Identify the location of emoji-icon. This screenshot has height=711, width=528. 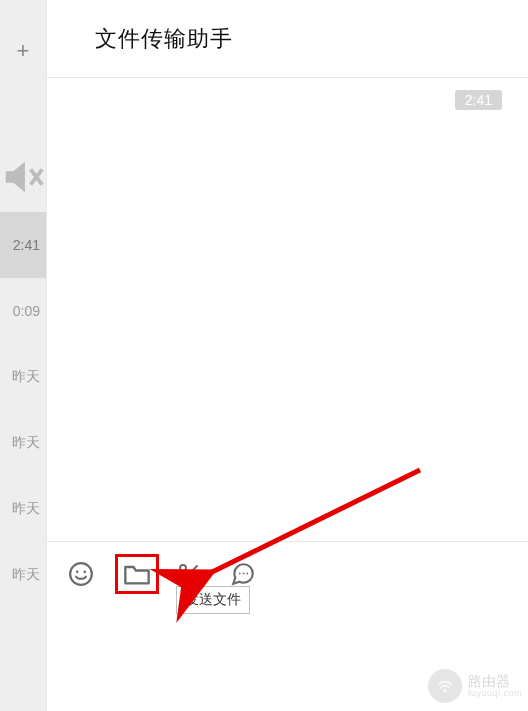
(81, 574).